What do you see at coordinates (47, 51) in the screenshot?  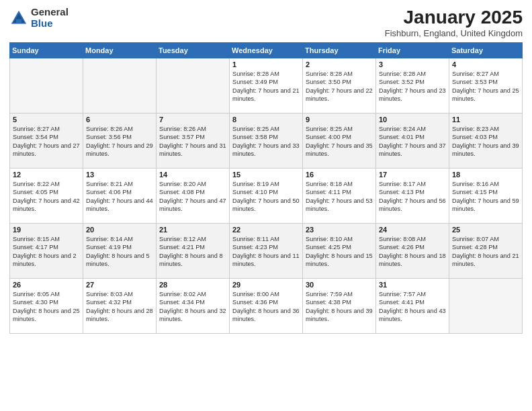 I see `col-sunday: Sunday` at bounding box center [47, 51].